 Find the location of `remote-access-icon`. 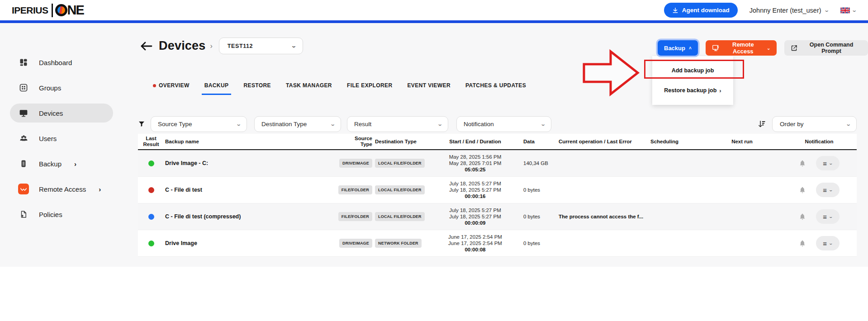

remote-access-icon is located at coordinates (24, 189).